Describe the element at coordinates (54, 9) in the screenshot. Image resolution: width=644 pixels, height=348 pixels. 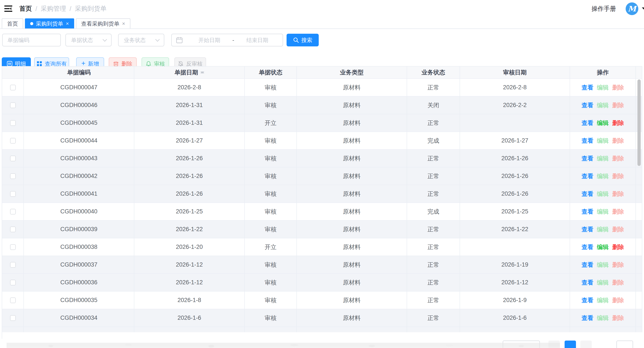
I see `breadcrumb-purchase-mgmt: 采购管理` at that location.